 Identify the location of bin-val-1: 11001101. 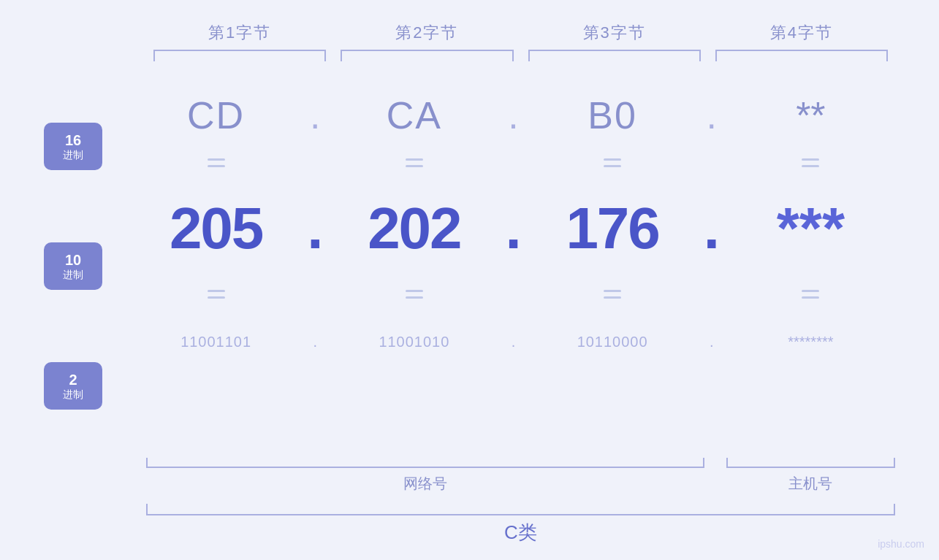
(216, 342).